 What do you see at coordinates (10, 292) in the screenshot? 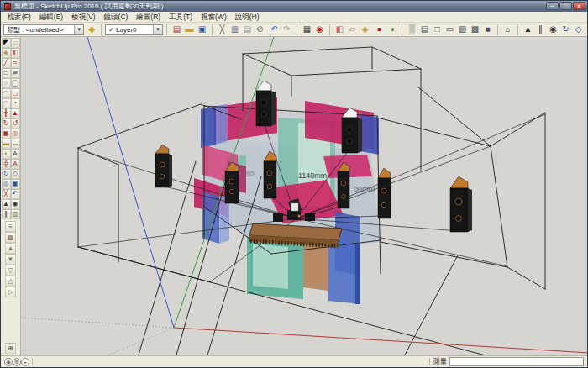
I see `flip-edge-icon: ▷` at bounding box center [10, 292].